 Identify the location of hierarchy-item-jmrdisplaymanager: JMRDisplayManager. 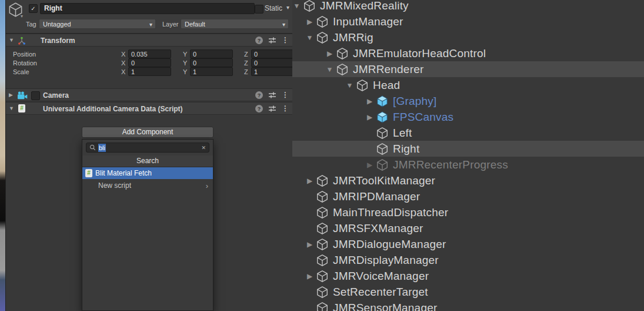
(468, 260).